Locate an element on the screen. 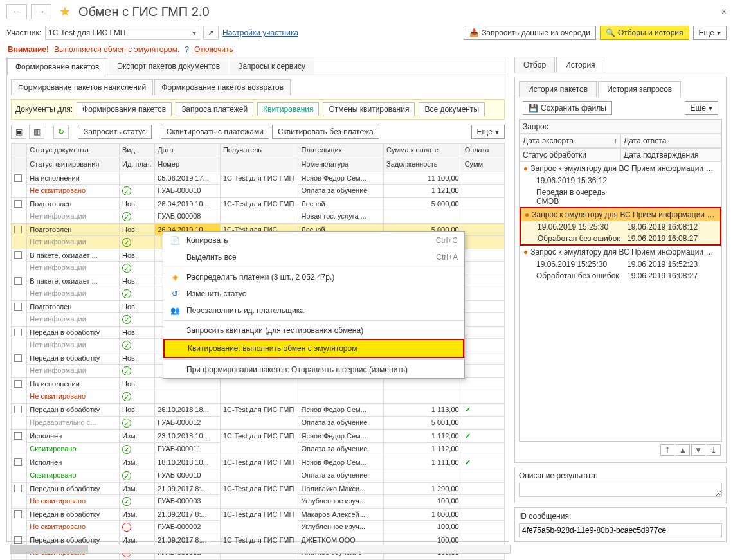 This screenshot has height=560, width=733. right-tab-history: История is located at coordinates (580, 64).